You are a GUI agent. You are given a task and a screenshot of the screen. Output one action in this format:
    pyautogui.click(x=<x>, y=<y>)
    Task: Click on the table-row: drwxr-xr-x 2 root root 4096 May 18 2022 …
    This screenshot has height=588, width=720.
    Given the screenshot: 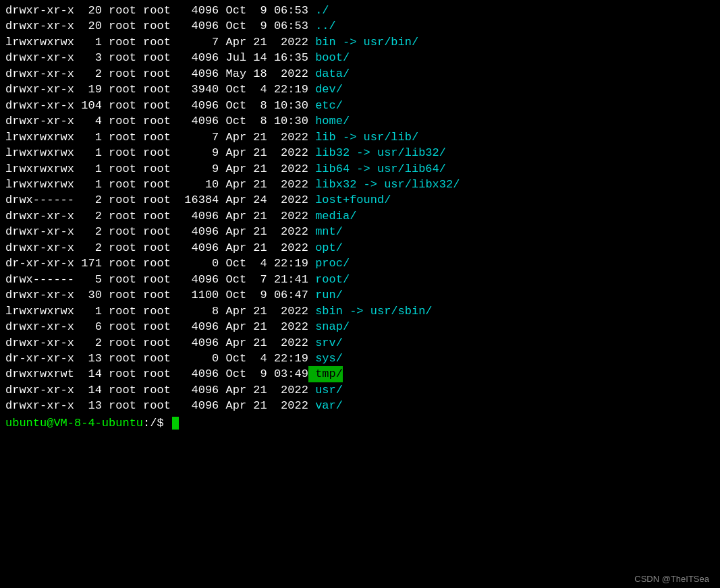 What is the action you would take?
    pyautogui.click(x=360, y=74)
    